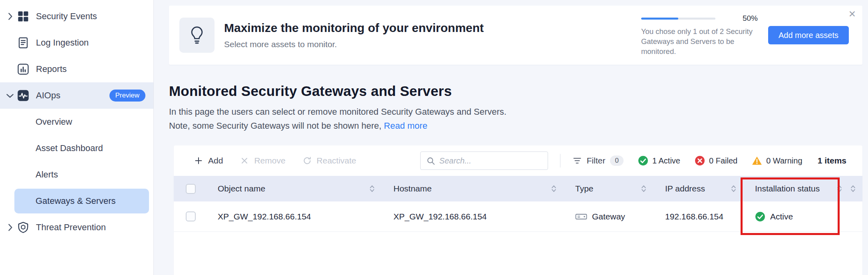 The image size is (868, 275). What do you see at coordinates (294, 217) in the screenshot?
I see `object-name-cell: XP_GW_192.168.66.154` at bounding box center [294, 217].